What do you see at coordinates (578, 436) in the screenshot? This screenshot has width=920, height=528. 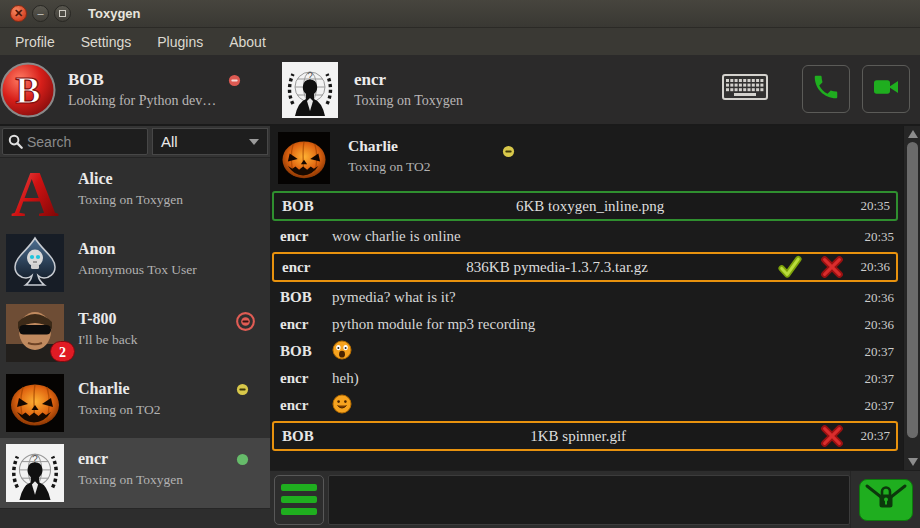 I see `file-name-label: 1KB spinner.gif` at bounding box center [578, 436].